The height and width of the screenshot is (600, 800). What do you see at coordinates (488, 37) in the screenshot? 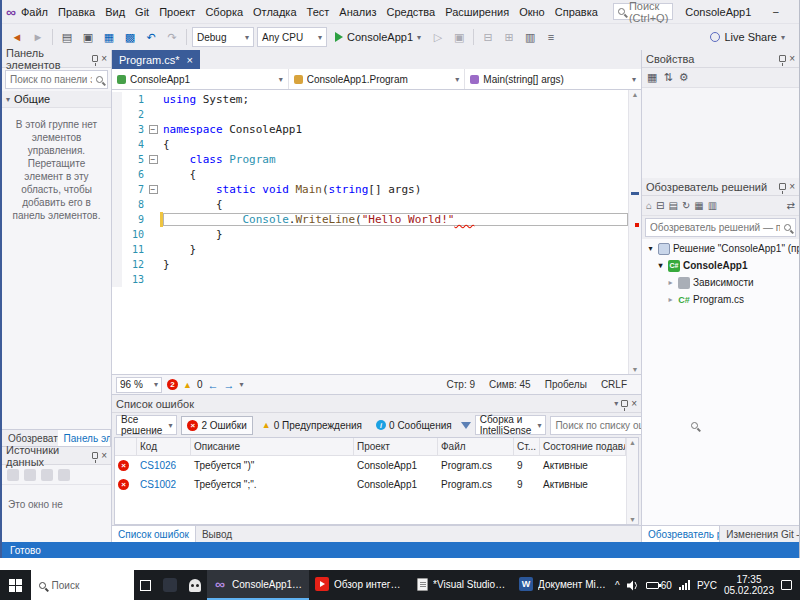
I see `step-over-icon: ⊟` at bounding box center [488, 37].